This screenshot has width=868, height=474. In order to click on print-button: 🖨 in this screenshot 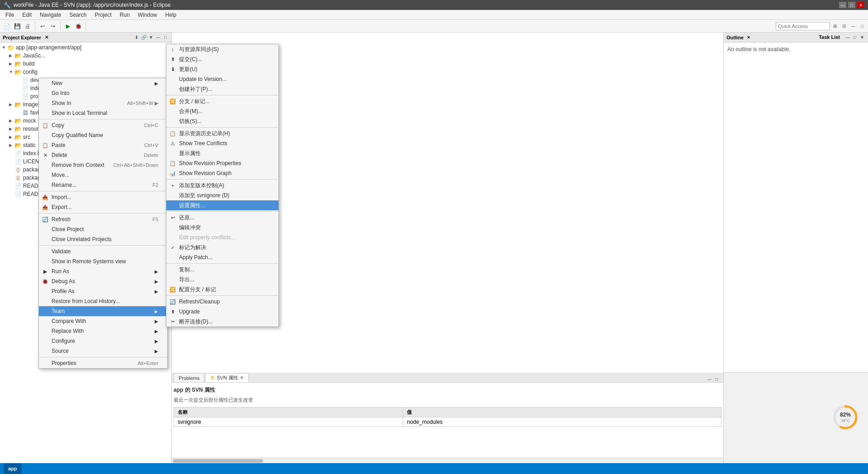, I will do `click(28, 26)`.